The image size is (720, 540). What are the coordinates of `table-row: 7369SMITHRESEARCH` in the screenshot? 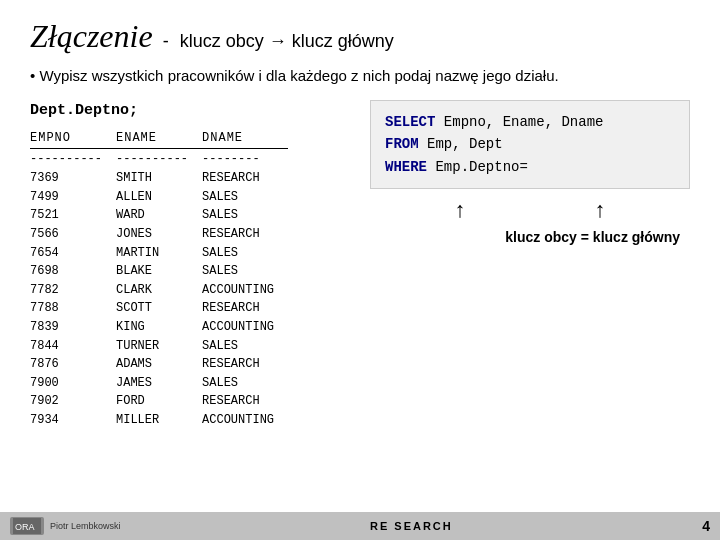 It's located at (159, 178).